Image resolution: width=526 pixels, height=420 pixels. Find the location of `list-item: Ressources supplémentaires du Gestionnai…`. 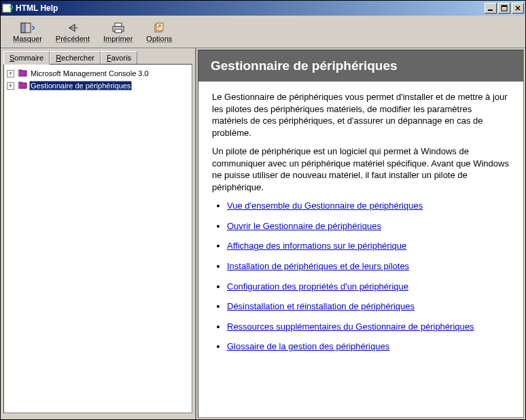

list-item: Ressources supplémentaires du Gestionnai… is located at coordinates (368, 327).